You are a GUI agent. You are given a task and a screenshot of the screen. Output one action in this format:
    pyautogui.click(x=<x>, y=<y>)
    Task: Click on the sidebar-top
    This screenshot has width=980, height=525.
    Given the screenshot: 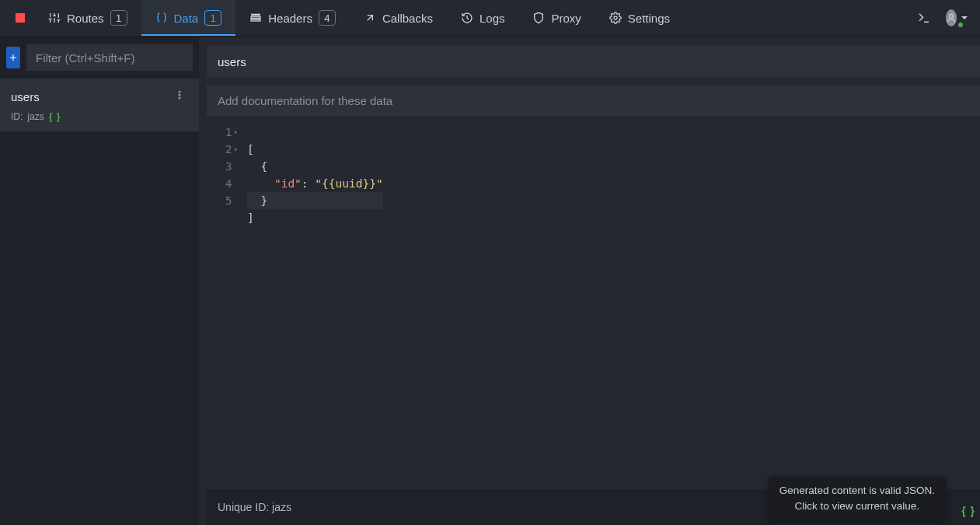 What is the action you would take?
    pyautogui.click(x=99, y=58)
    